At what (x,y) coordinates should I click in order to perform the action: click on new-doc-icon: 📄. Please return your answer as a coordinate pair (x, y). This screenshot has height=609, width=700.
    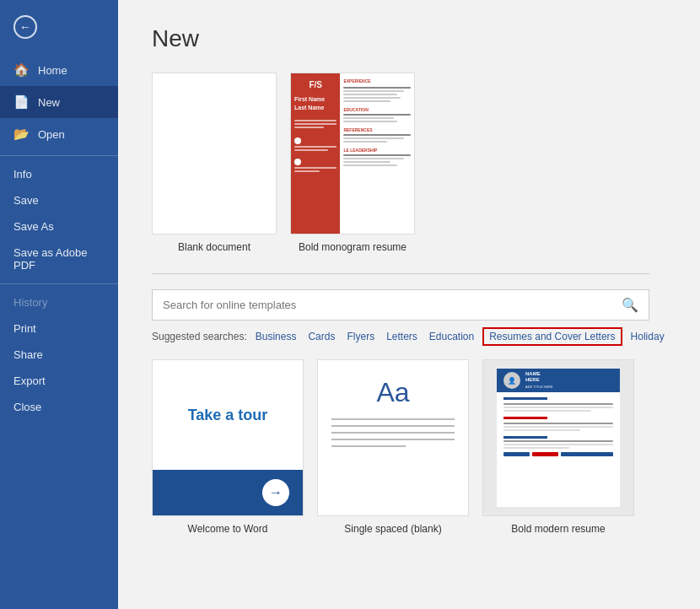
    Looking at the image, I should click on (22, 102).